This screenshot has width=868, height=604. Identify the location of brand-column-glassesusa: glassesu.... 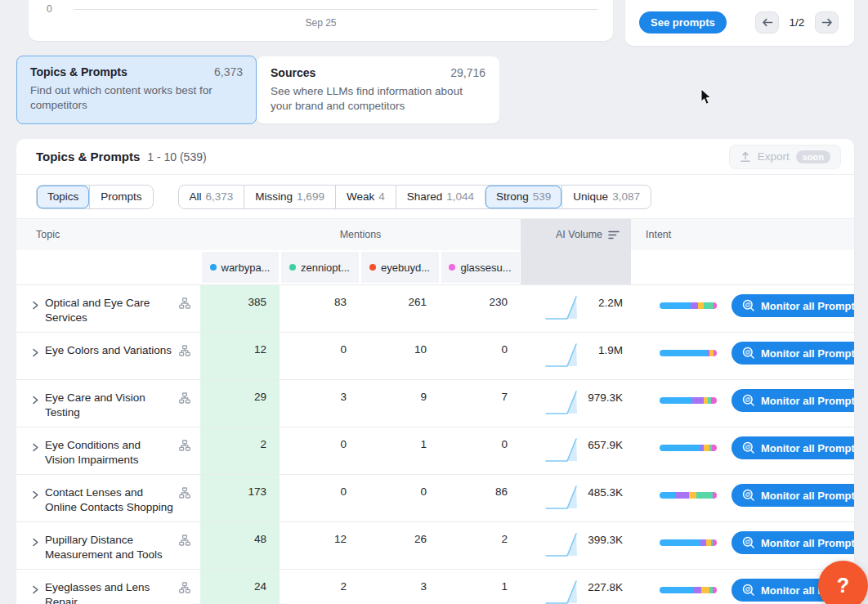
(481, 267).